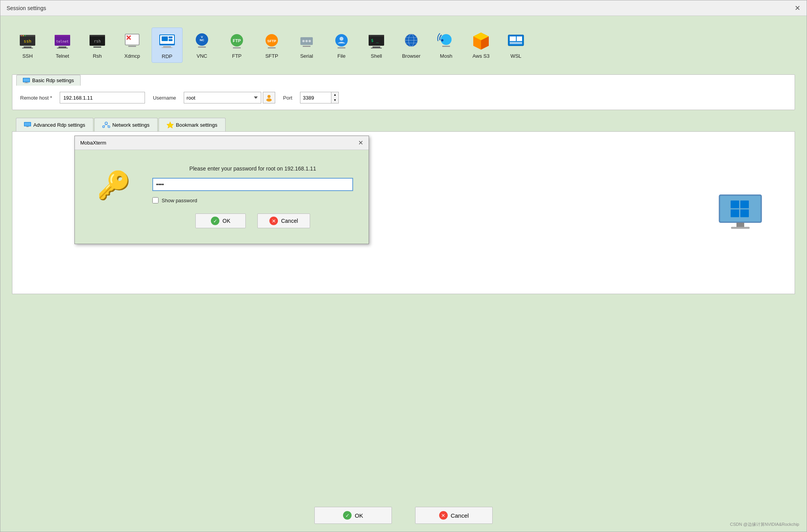 This screenshot has height=532, width=807. What do you see at coordinates (26, 81) in the screenshot?
I see `monitor-small-icon` at bounding box center [26, 81].